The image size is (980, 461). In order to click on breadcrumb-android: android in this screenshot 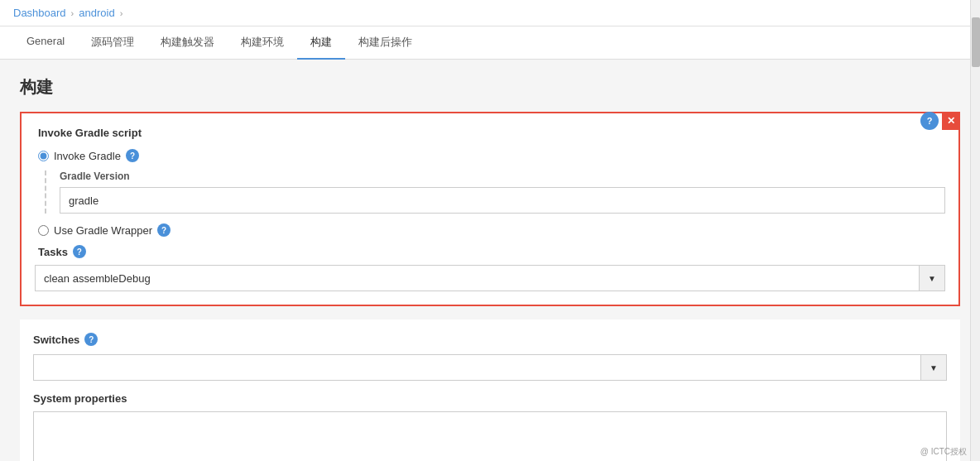, I will do `click(96, 13)`.